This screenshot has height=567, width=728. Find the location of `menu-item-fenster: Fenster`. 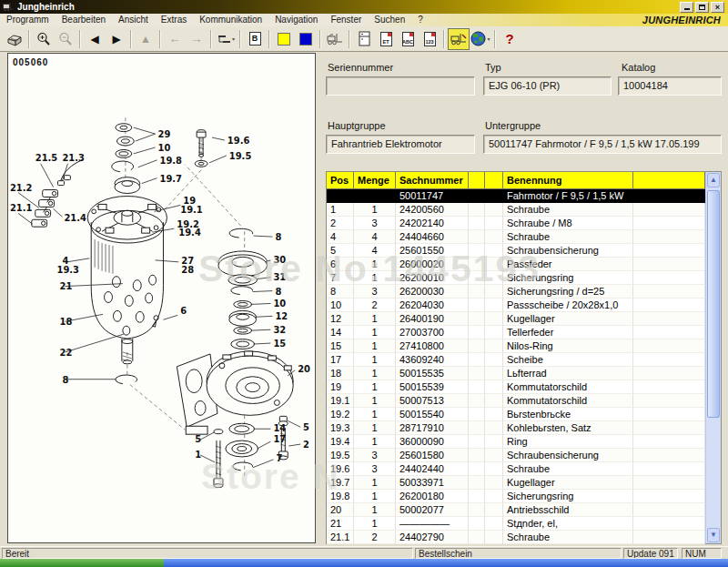

menu-item-fenster: Fenster is located at coordinates (346, 20).